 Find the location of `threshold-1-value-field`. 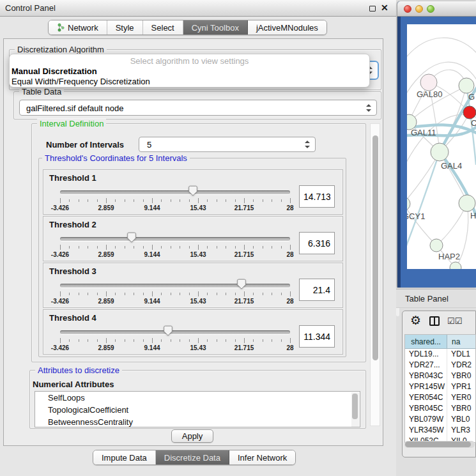

threshold-1-value-field is located at coordinates (317, 197).